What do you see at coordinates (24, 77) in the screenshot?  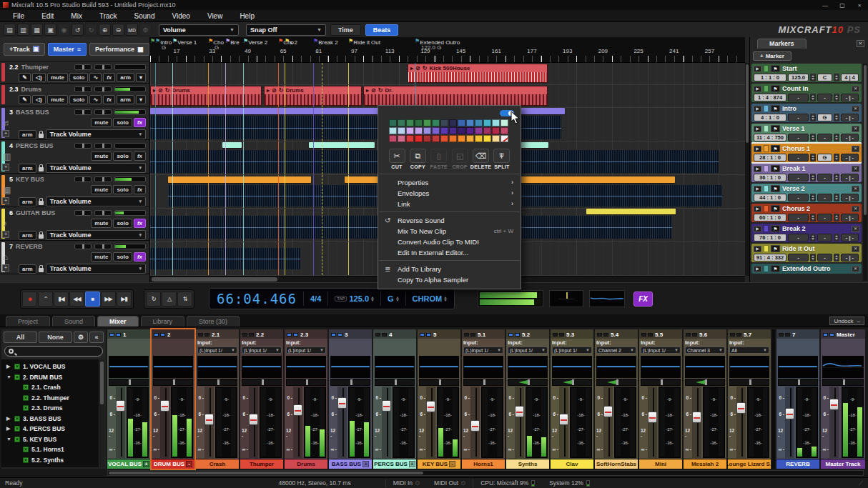 I see `pencil-icon: ✎` at bounding box center [24, 77].